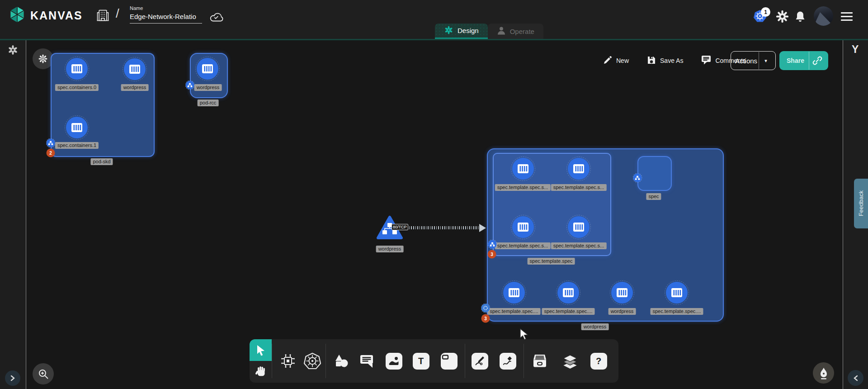  I want to click on comment-tool, so click(367, 361).